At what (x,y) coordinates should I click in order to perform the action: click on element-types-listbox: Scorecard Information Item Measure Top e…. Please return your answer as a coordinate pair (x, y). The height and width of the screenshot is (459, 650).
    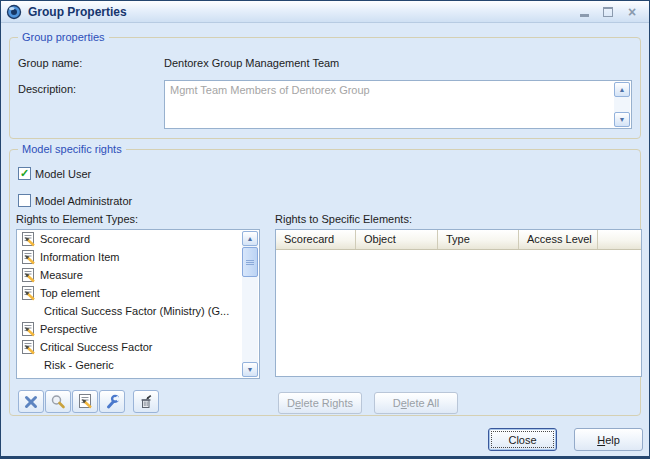
    Looking at the image, I should click on (138, 304).